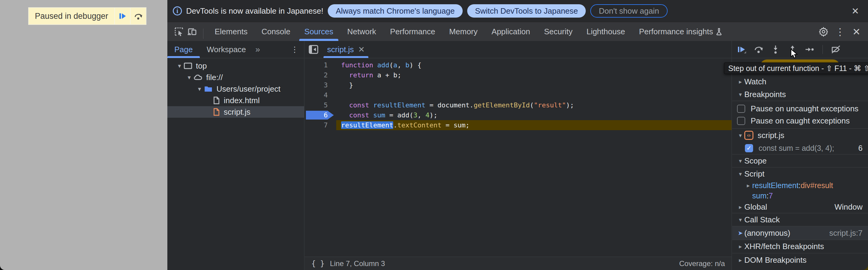  What do you see at coordinates (800, 156) in the screenshot?
I see `debugger-sidebar: ▸ Watch ▾ Breakpoints Pause on uncaught …` at bounding box center [800, 156].